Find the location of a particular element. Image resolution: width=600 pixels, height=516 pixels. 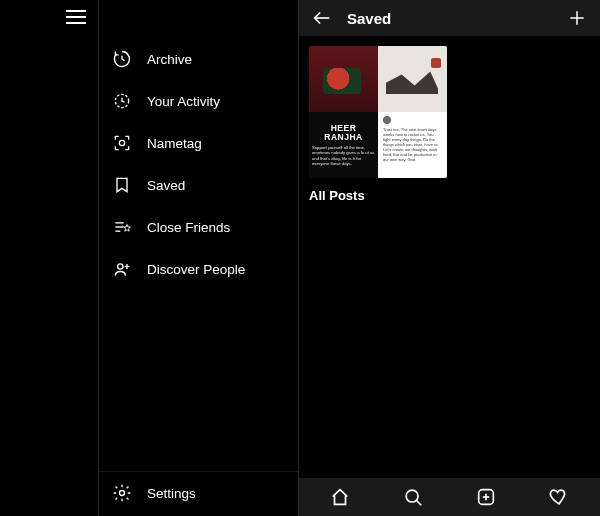

nametag-icon is located at coordinates (122, 143).